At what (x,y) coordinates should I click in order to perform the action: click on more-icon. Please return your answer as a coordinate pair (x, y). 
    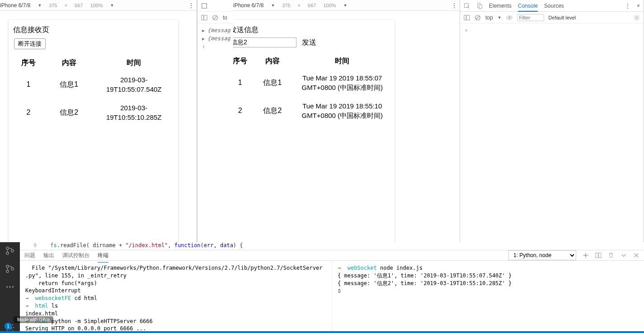
    Looking at the image, I should click on (10, 287).